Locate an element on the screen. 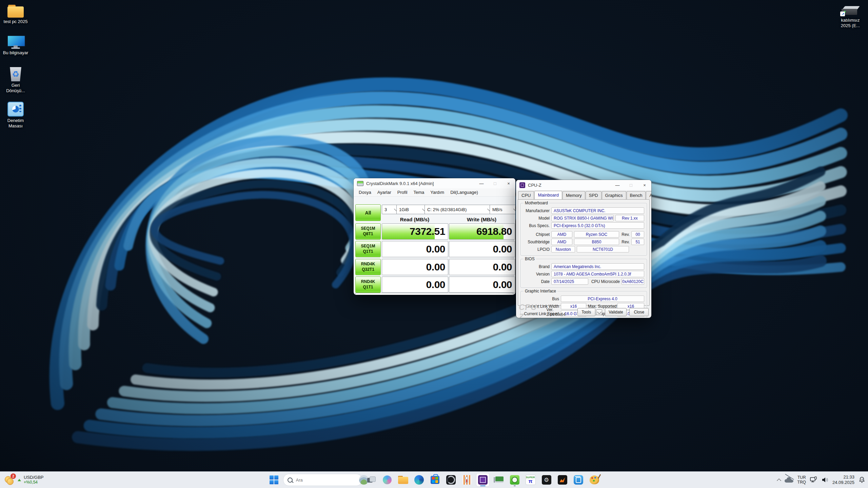  clock: 21:33 24.09.2025 is located at coordinates (844, 480).